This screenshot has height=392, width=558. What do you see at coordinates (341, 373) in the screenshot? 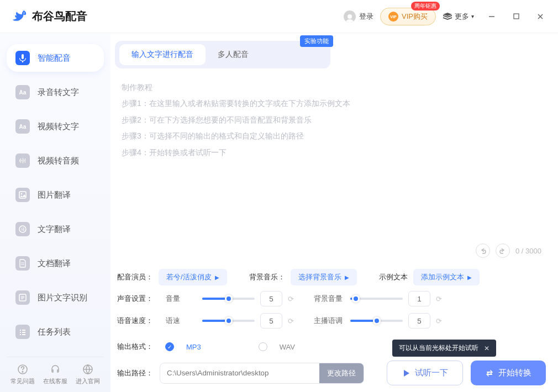
I see `change-path-button: 更改路径` at bounding box center [341, 373].